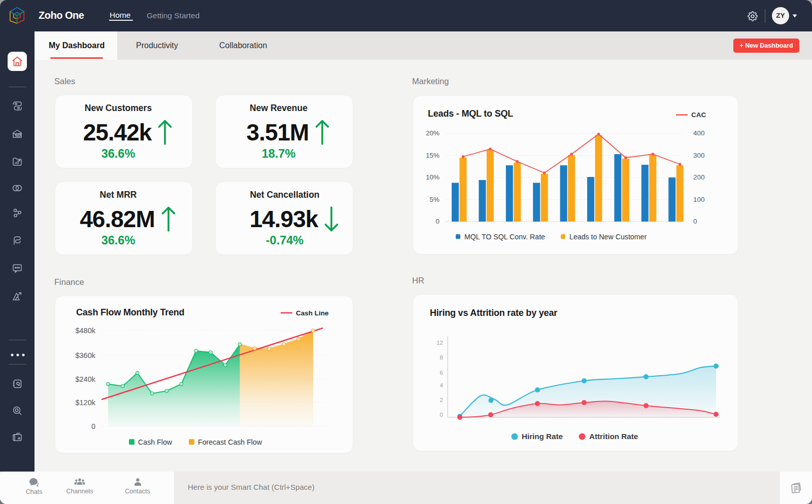  I want to click on svg-text: 12, so click(439, 343).